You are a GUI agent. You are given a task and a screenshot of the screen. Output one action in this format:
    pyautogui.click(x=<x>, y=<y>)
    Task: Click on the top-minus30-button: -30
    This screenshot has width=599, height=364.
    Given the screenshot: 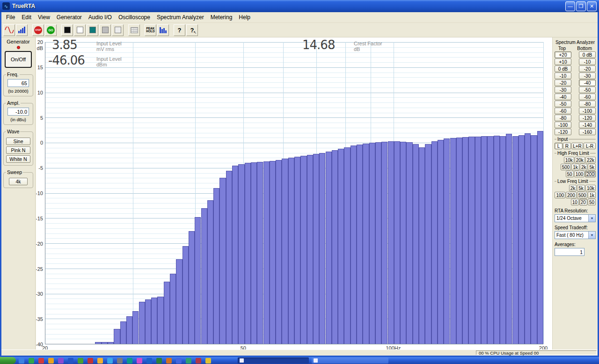 What is the action you would take?
    pyautogui.click(x=563, y=90)
    